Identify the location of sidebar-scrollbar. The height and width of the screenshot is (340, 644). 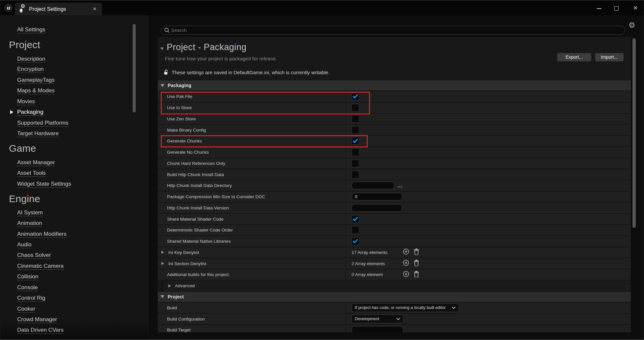
(134, 68).